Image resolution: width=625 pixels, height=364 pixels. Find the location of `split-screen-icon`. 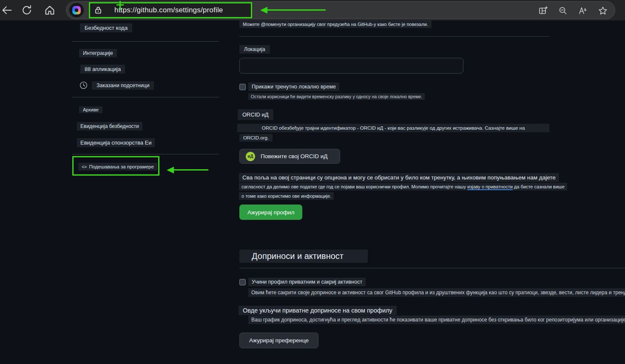

split-screen-icon is located at coordinates (543, 11).